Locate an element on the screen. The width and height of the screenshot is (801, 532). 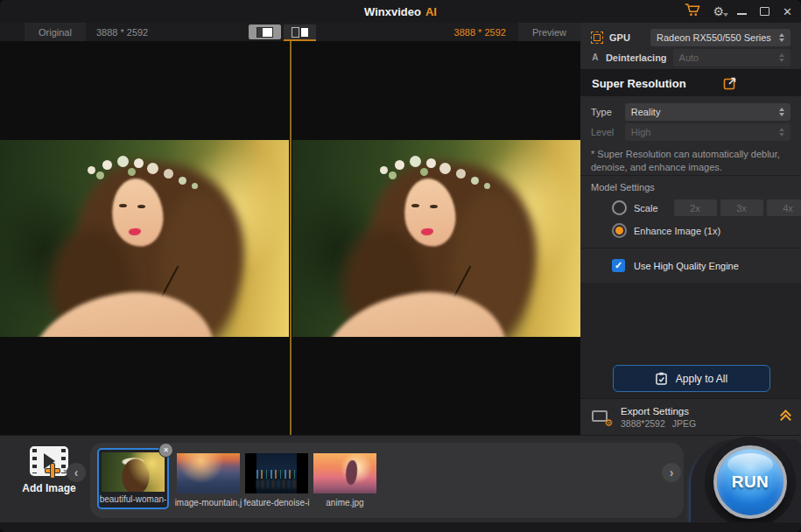
export-settings-icon: ⚙ is located at coordinates (601, 417).